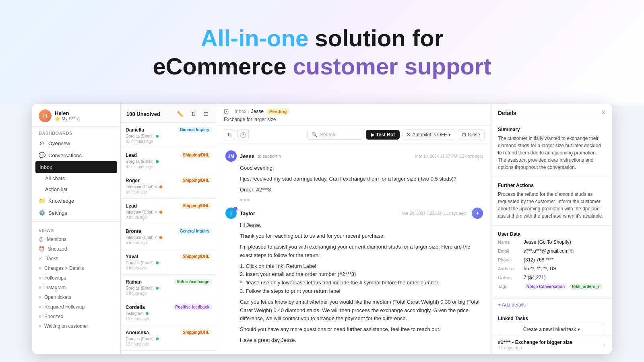 The width and height of the screenshot is (644, 362). What do you see at coordinates (58, 297) in the screenshot?
I see `open-tickets-label: Open tickets` at bounding box center [58, 297].